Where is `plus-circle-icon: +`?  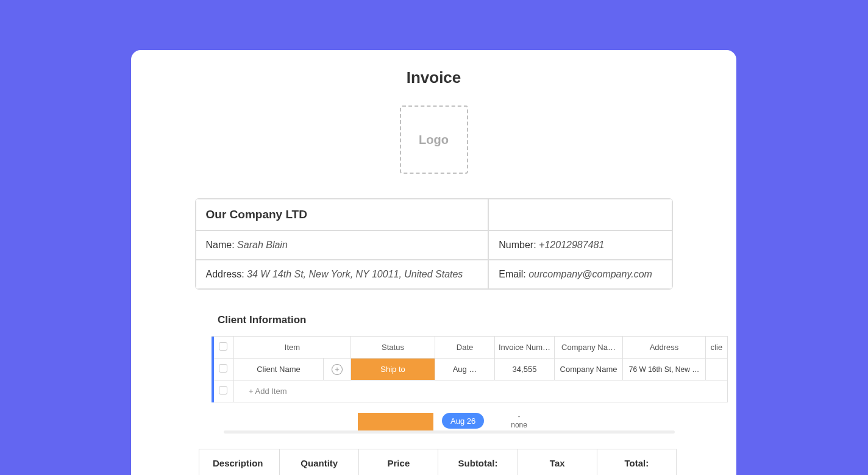
plus-circle-icon: + is located at coordinates (337, 370).